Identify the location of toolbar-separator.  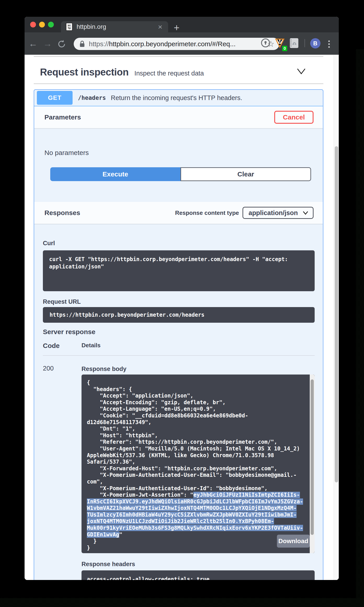
(305, 43).